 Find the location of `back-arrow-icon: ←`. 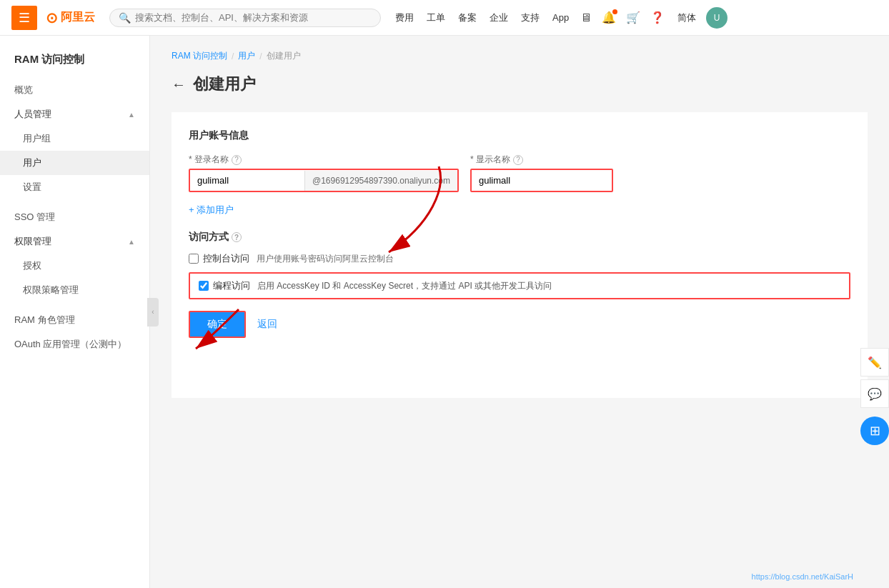

back-arrow-icon: ← is located at coordinates (179, 84).